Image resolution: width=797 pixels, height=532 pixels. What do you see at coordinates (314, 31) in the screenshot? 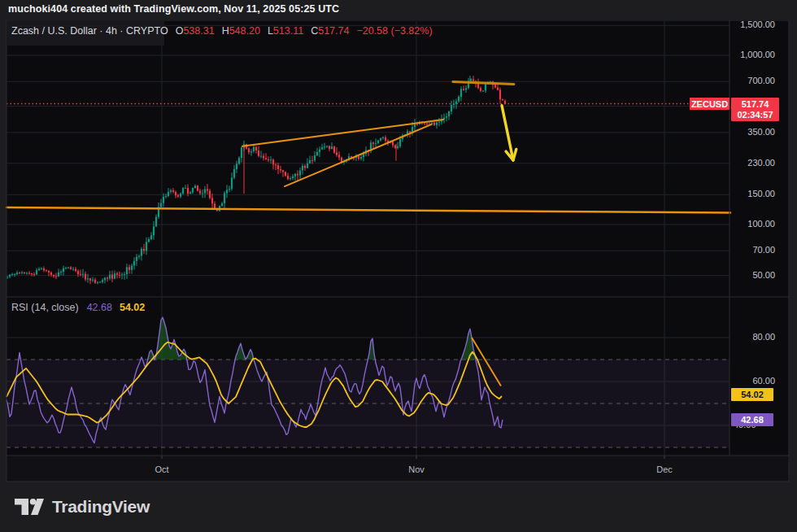
I see `close-label: C` at bounding box center [314, 31].